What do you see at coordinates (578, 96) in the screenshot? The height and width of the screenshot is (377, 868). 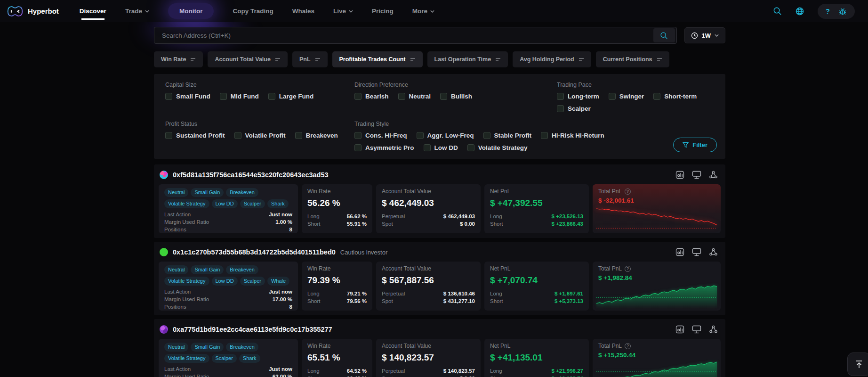 I see `filter-checkbox: Long-term` at bounding box center [578, 96].